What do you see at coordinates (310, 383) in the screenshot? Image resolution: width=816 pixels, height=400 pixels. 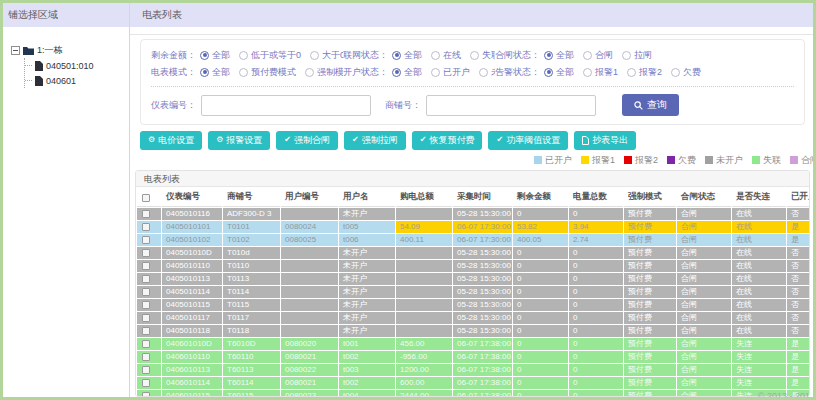 I see `table-cell: 0080021` at bounding box center [310, 383].